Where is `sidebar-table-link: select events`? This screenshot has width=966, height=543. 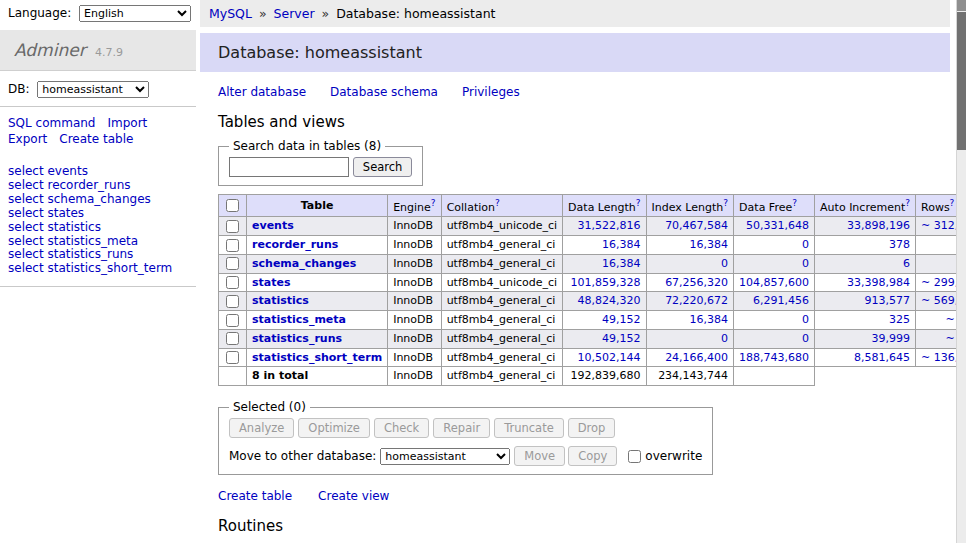 sidebar-table-link: select events is located at coordinates (98, 172).